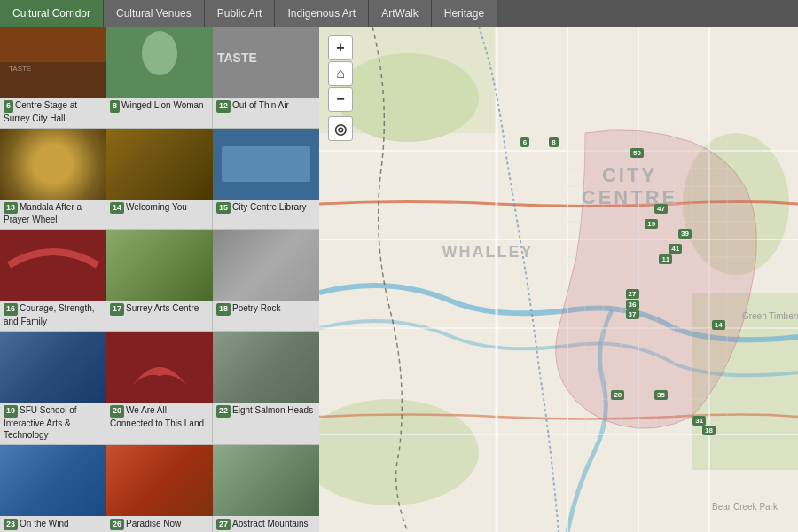  What do you see at coordinates (699, 420) in the screenshot?
I see `map-marker: 31` at bounding box center [699, 420].